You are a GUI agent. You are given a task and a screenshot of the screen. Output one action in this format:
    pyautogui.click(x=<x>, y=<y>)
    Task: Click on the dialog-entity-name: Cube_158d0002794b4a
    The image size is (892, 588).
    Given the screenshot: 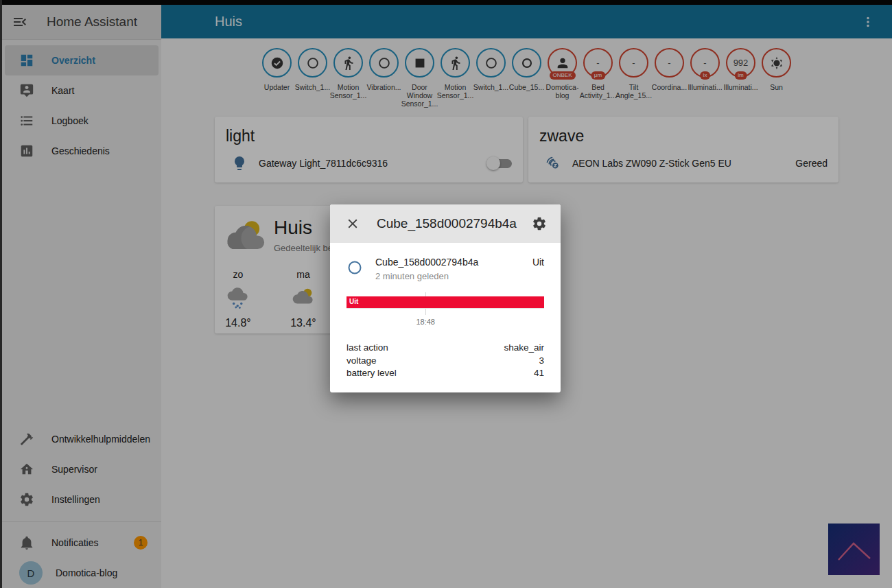 What is the action you would take?
    pyautogui.click(x=427, y=262)
    